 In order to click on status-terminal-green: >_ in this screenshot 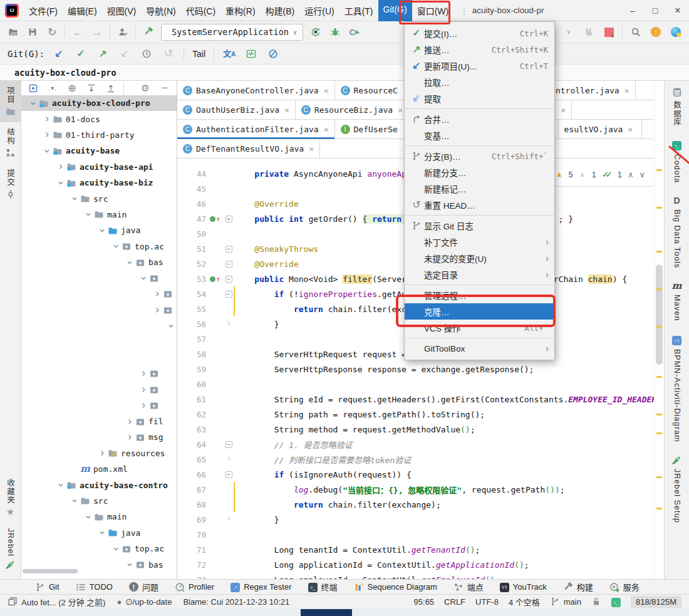, I will do `click(616, 602)`.